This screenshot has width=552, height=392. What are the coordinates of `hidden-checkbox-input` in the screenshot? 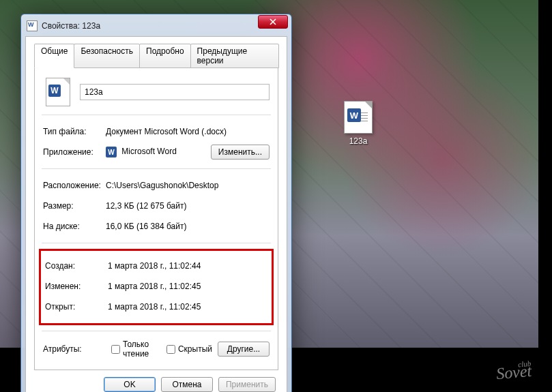 It's located at (171, 349).